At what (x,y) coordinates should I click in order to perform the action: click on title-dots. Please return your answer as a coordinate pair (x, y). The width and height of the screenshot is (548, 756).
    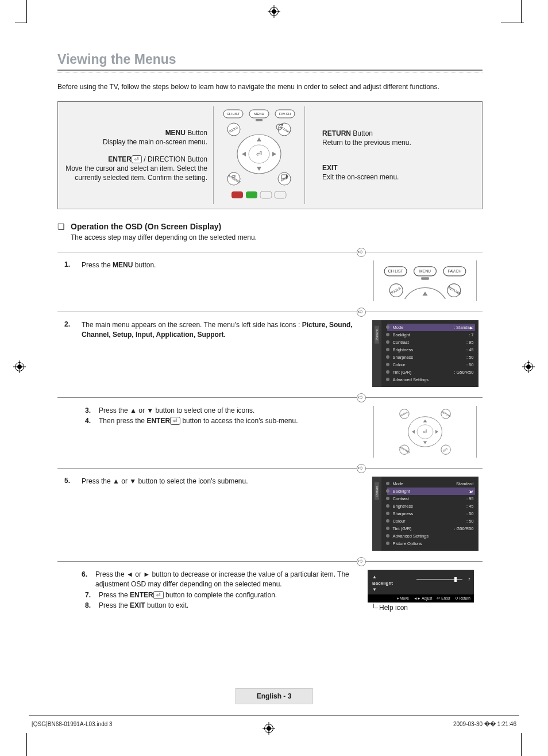
    Looking at the image, I should click on (270, 72).